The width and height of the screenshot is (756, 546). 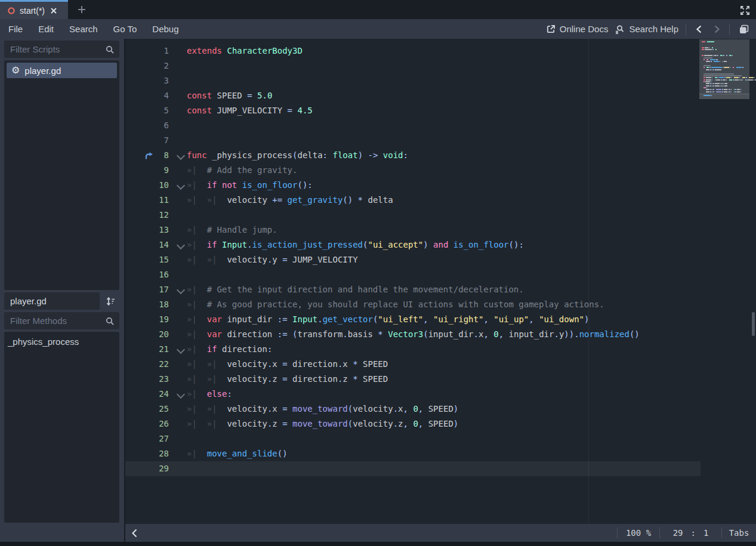 What do you see at coordinates (147, 215) in the screenshot?
I see `line-number: 12` at bounding box center [147, 215].